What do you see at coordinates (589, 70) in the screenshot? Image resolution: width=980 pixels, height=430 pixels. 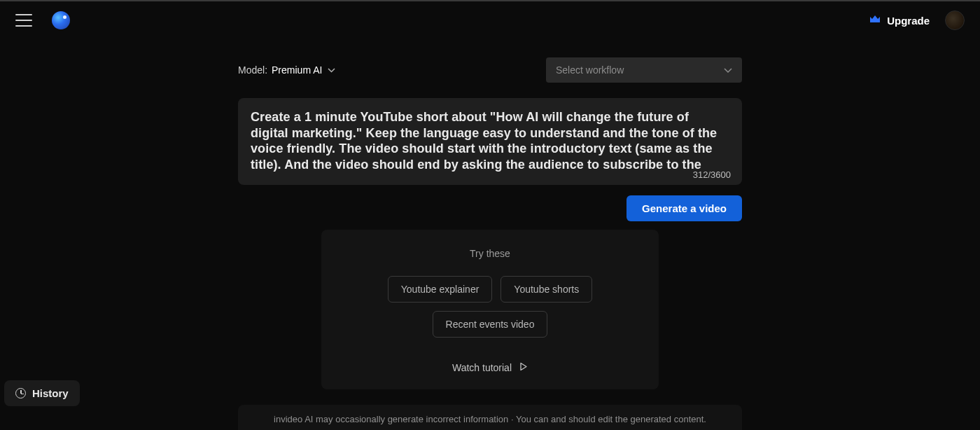 I see `workflow-placeholder: Select workflow` at bounding box center [589, 70].